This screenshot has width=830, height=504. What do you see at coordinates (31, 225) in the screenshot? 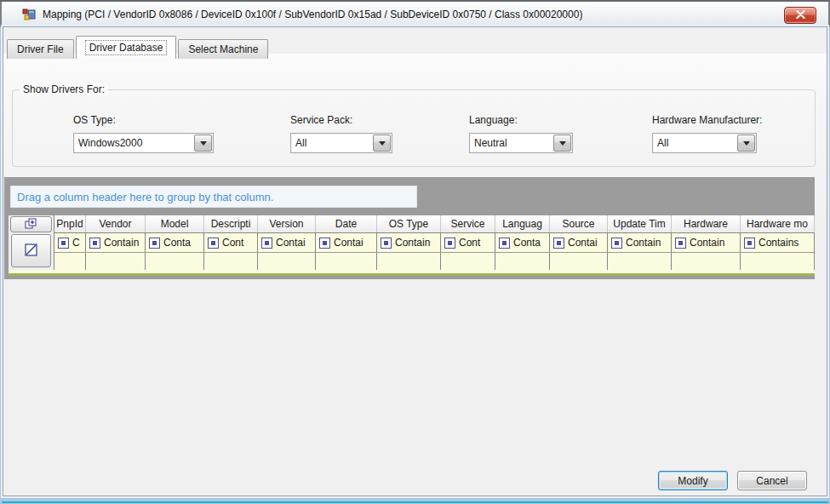
I see `columns-icon` at bounding box center [31, 225].